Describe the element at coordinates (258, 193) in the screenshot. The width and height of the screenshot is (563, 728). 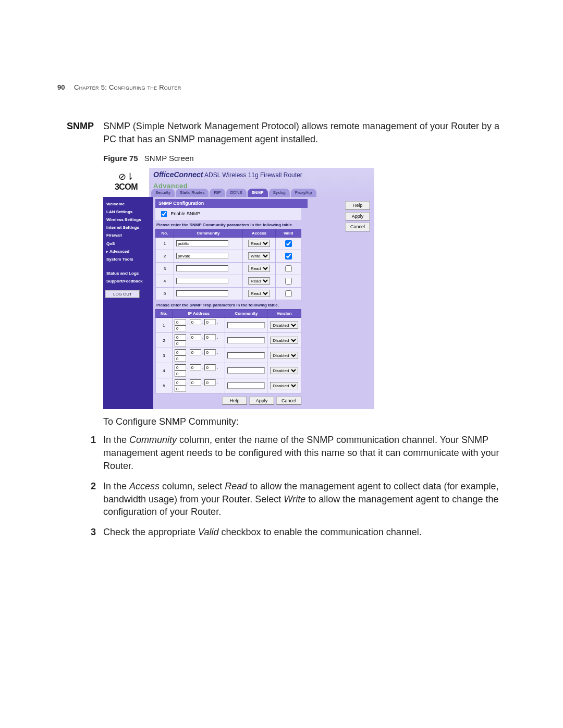
I see `tab-snmp: SNMP` at that location.